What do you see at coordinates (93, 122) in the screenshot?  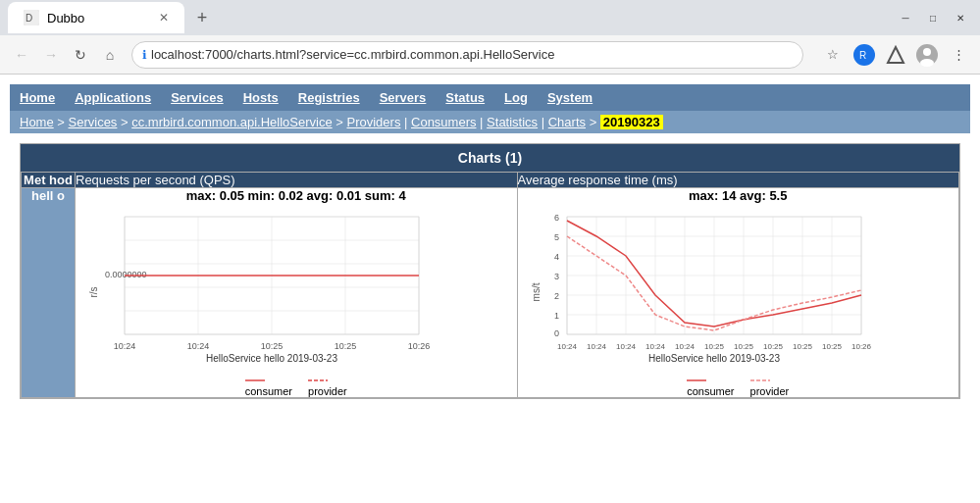 I see `breadcrumb-services: Services` at bounding box center [93, 122].